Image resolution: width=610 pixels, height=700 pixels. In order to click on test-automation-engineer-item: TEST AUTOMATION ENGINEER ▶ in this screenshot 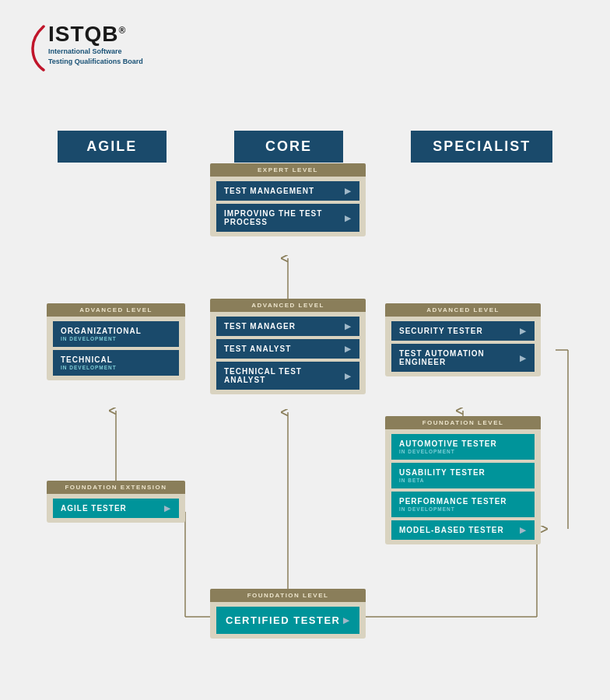, I will do `click(463, 358)`.